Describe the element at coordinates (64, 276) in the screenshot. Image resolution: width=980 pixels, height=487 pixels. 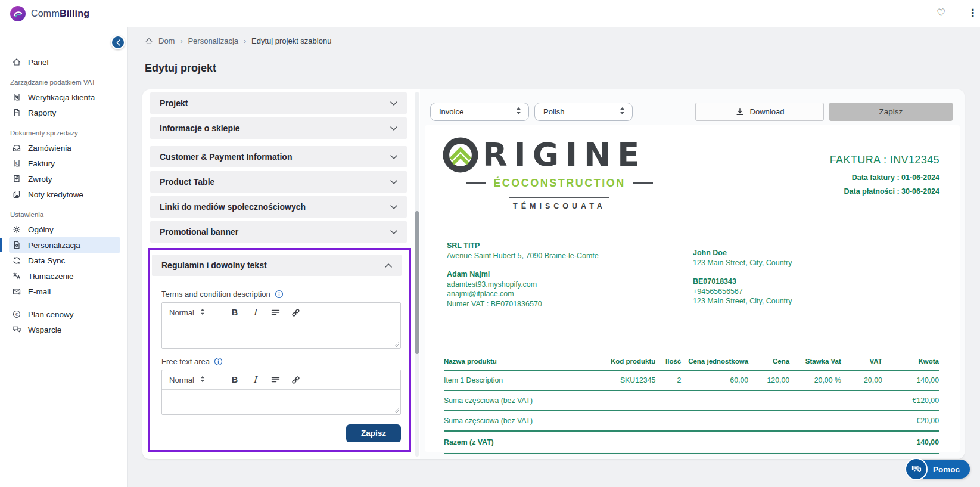
I see `sidebar-item-tlumaczenie: Tłumaczenie` at that location.